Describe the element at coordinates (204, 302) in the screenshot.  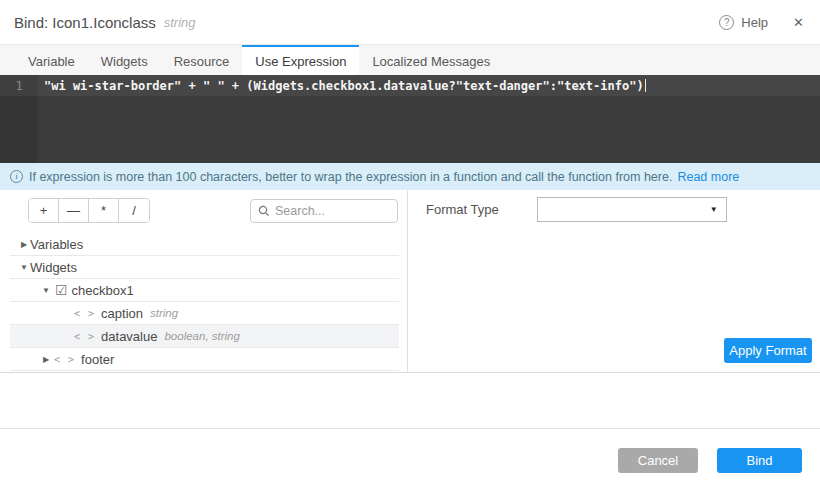
I see `binding-tree: ▶ Variables ▼ Widgets ▼ ☑ checkbox1 < > …` at that location.